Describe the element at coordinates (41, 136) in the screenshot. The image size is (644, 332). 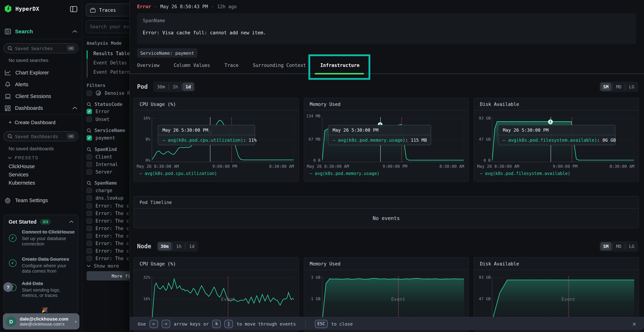
I see `saved-dashboards-input: ⌘K` at that location.